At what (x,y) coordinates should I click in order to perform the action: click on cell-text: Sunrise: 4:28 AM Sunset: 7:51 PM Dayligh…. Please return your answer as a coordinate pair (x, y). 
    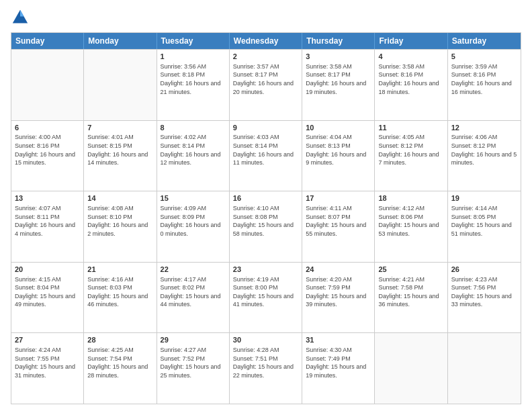
    Looking at the image, I should click on (266, 363).